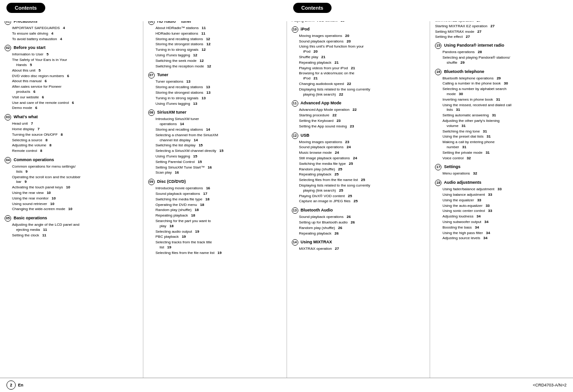 Image resolution: width=573 pixels, height=392 pixels. Describe the element at coordinates (464, 72) in the screenshot. I see `section-title-16: Bluetooth telephone` at that location.